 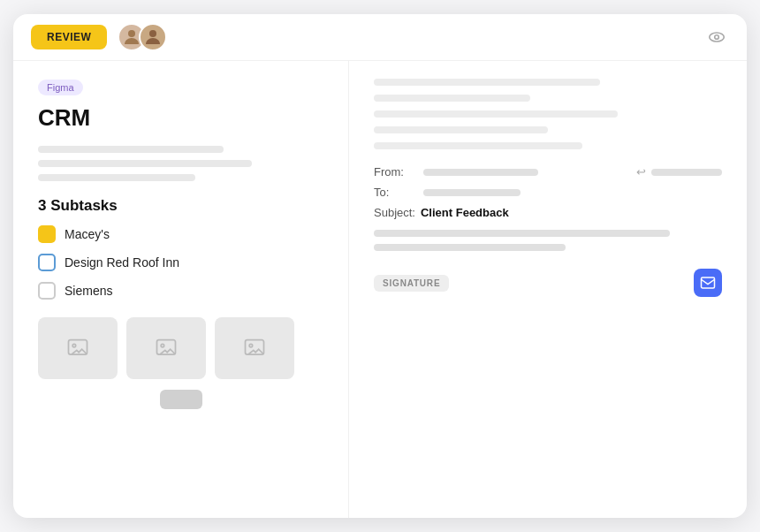 What do you see at coordinates (708, 283) in the screenshot?
I see `mail-icon` at bounding box center [708, 283].